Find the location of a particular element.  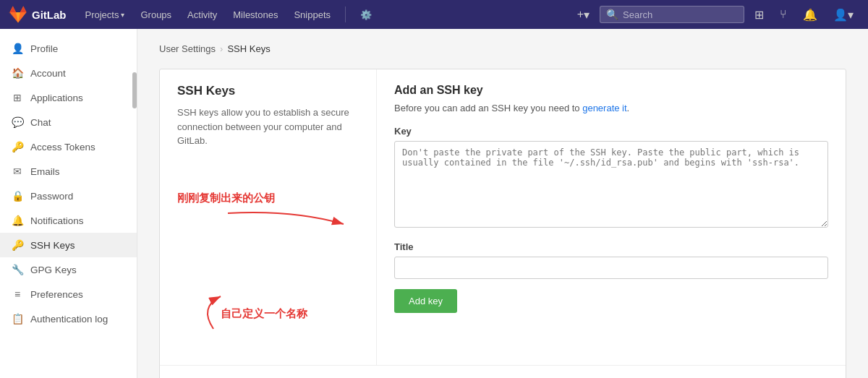

sidebar-label-applications: Applications is located at coordinates (56, 98).